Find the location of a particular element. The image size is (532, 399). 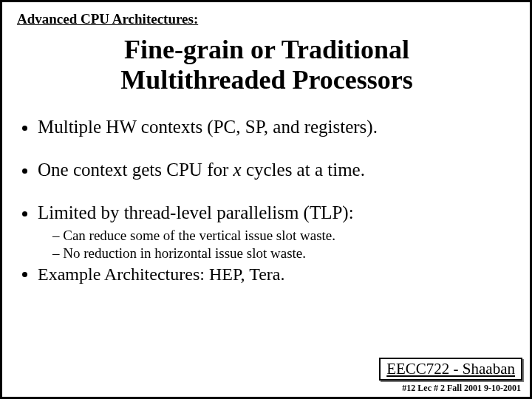

bullet-2-text-b: cycles at a time. is located at coordinates (303, 170).